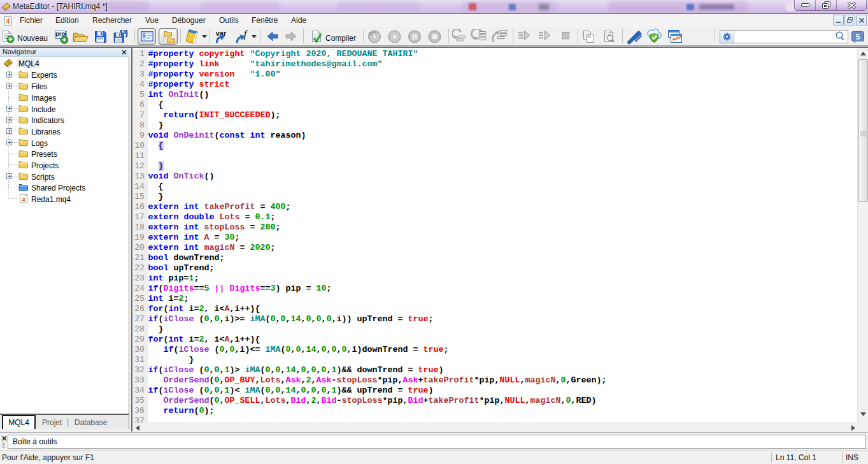 The image size is (868, 464). Describe the element at coordinates (858, 37) in the screenshot. I see `svg-text: 5` at that location.